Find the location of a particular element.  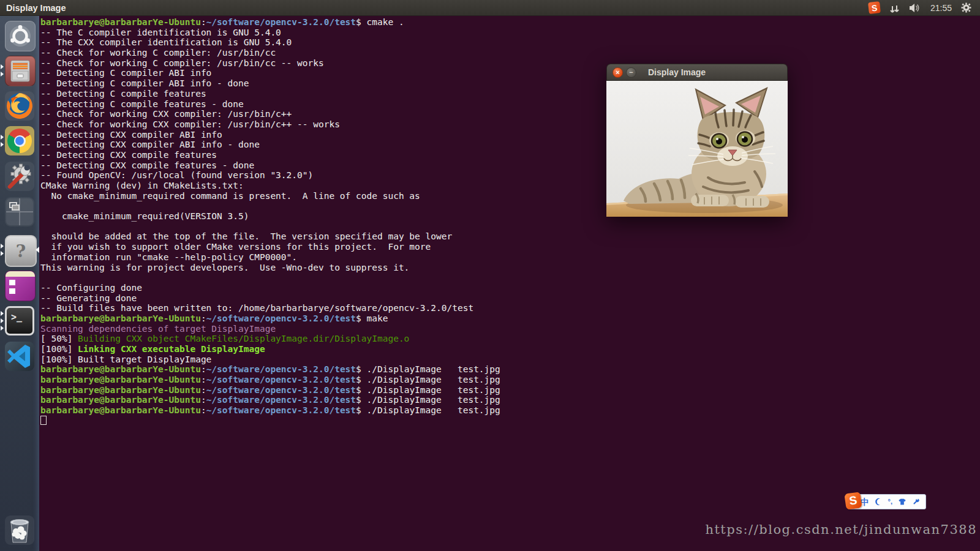

launcher-item-trash is located at coordinates (20, 530).